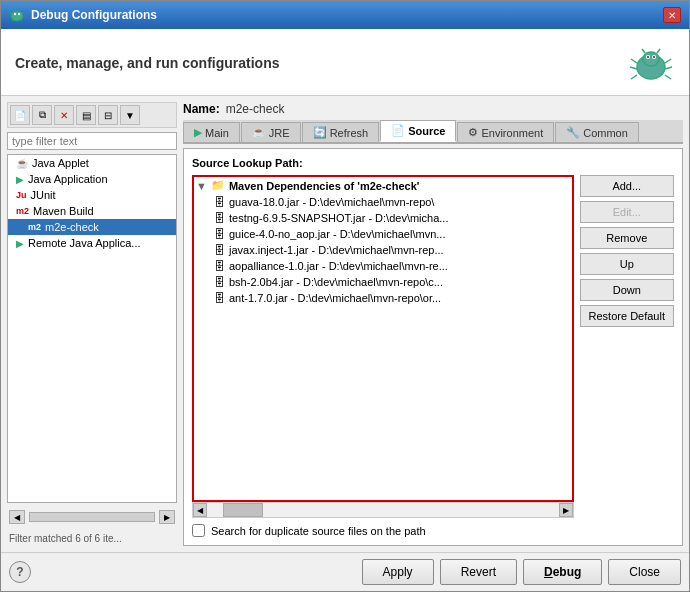  Describe the element at coordinates (383, 250) in the screenshot. I see `source-list-item: 🗄 javax.inject-1.jar - D:\dev\michael\mv…` at that location.